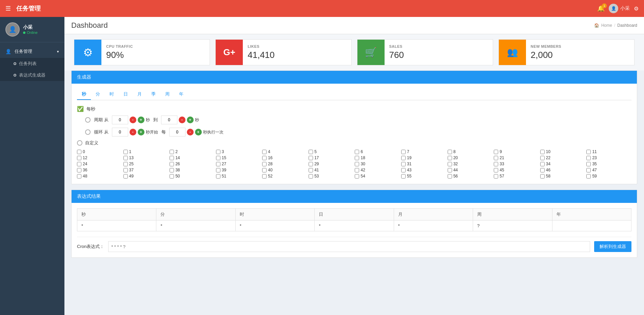 The width and height of the screenshot is (644, 315). What do you see at coordinates (190, 120) in the screenshot?
I see `period-to-plus: +` at bounding box center [190, 120].